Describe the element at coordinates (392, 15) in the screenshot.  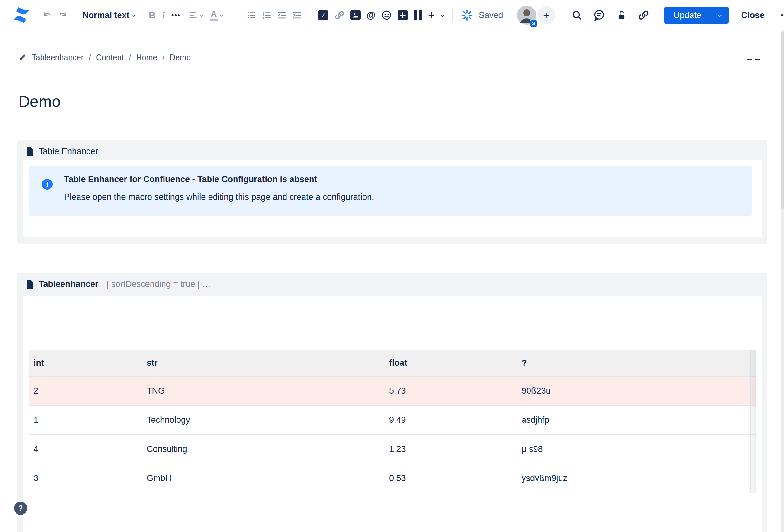
I see `editor-toolbar: Normal text B I ••• A` at that location.